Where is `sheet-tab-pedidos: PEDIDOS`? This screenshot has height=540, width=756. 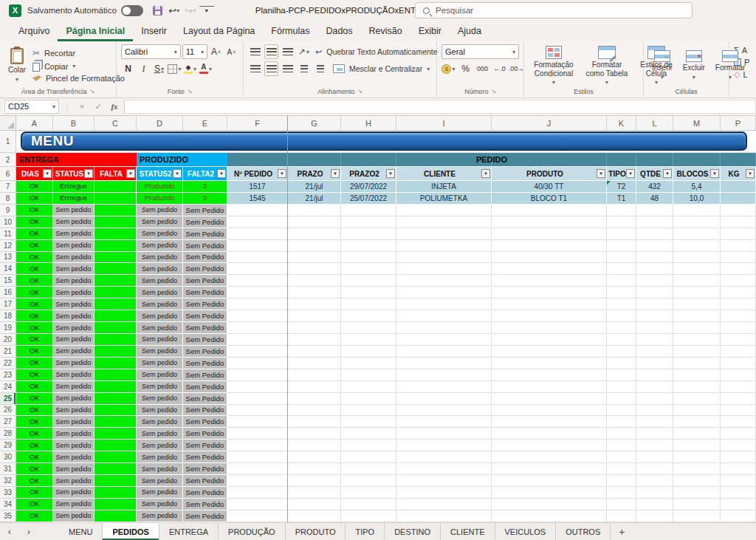 sheet-tab-pedidos: PEDIDOS is located at coordinates (131, 532).